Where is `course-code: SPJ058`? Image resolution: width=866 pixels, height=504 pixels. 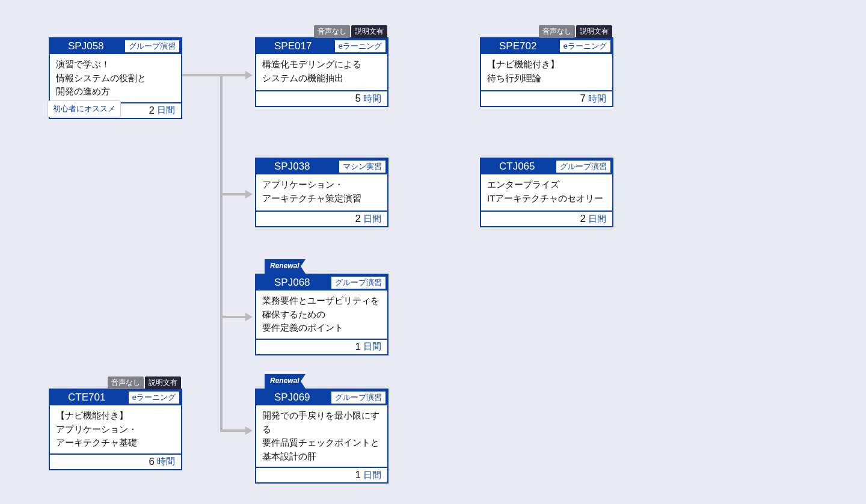 course-code: SPJ058 is located at coordinates (87, 46).